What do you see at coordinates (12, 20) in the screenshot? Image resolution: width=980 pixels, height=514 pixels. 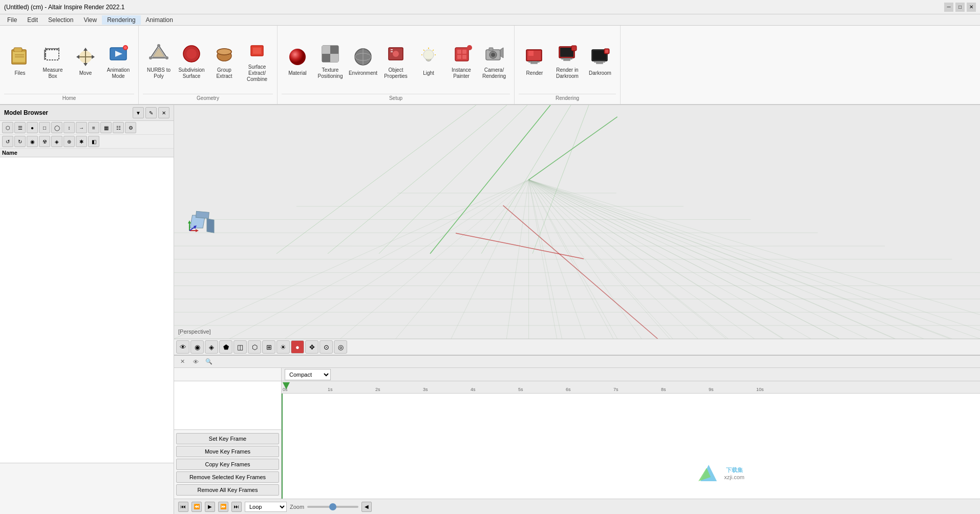 I see `menu-file: File` at bounding box center [12, 20].